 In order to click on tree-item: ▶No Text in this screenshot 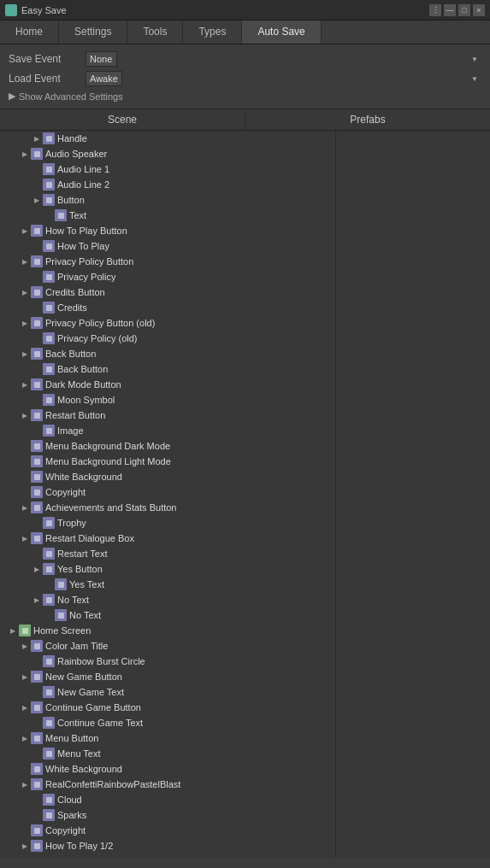, I will do `click(168, 600)`.